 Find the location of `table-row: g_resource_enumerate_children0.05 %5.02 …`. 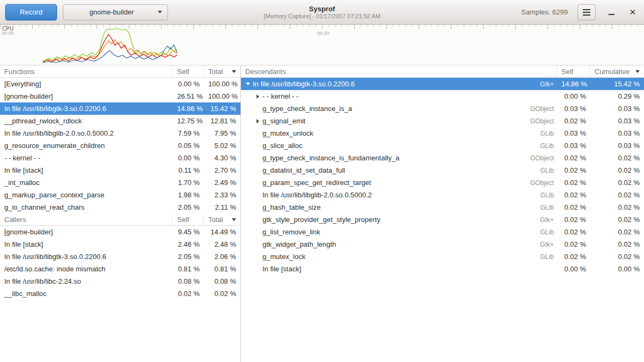

table-row: g_resource_enumerate_children0.05 %5.02 … is located at coordinates (120, 146).